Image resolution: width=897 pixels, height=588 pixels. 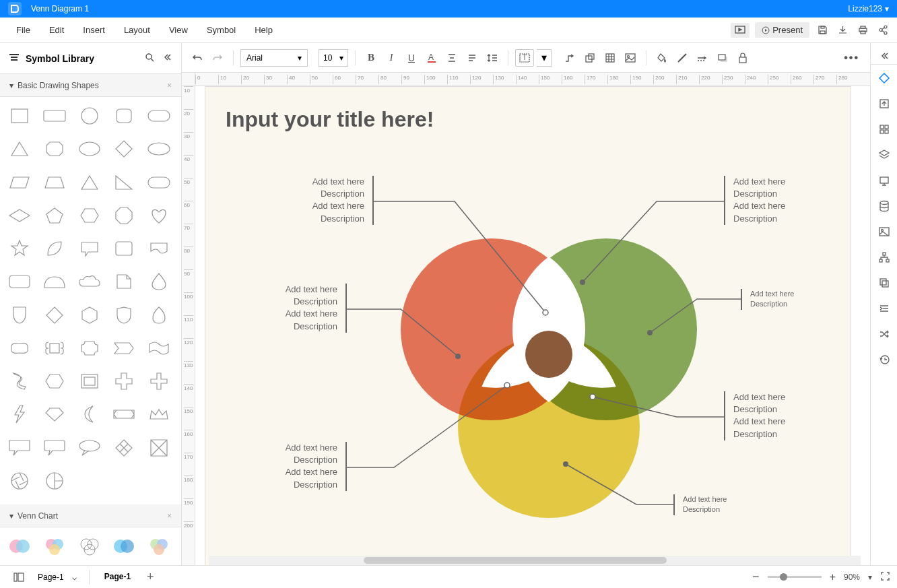 What do you see at coordinates (570, 58) in the screenshot?
I see `connector-icon` at bounding box center [570, 58].